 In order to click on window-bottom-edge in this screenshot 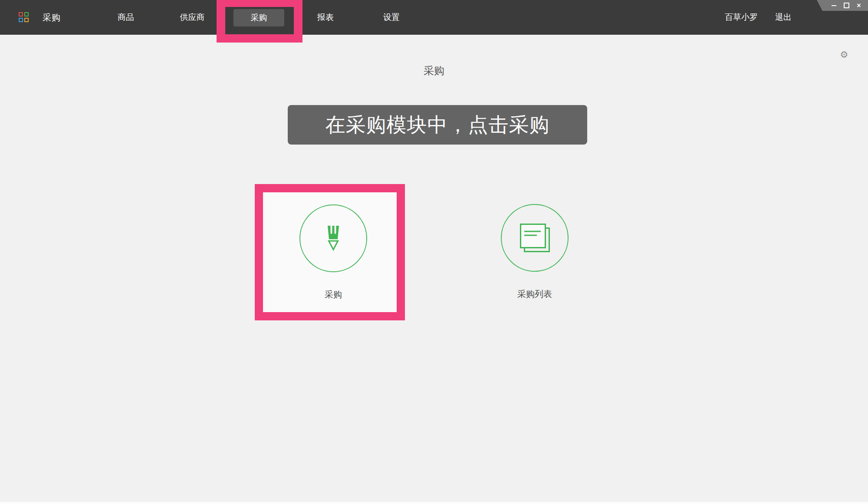, I will do `click(434, 503)`.